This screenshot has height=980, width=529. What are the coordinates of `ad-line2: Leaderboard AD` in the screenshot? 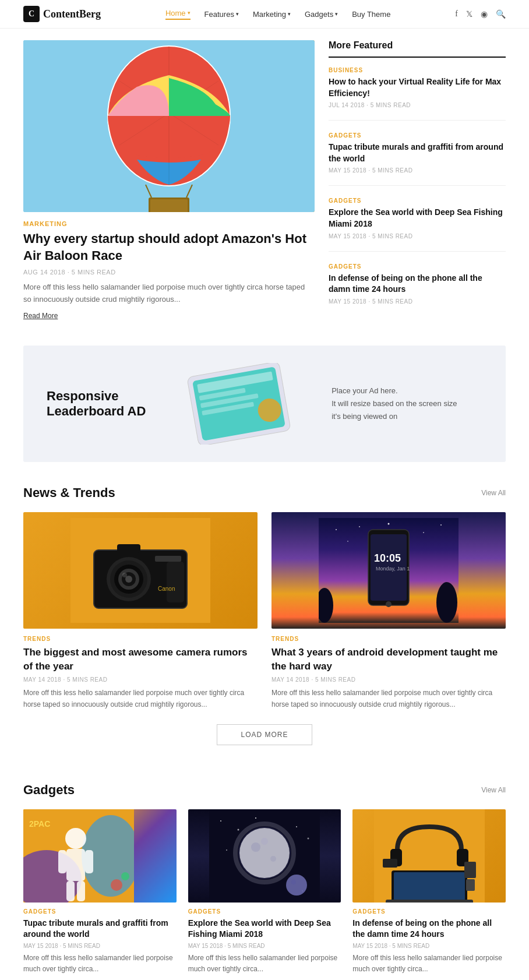 It's located at (96, 411).